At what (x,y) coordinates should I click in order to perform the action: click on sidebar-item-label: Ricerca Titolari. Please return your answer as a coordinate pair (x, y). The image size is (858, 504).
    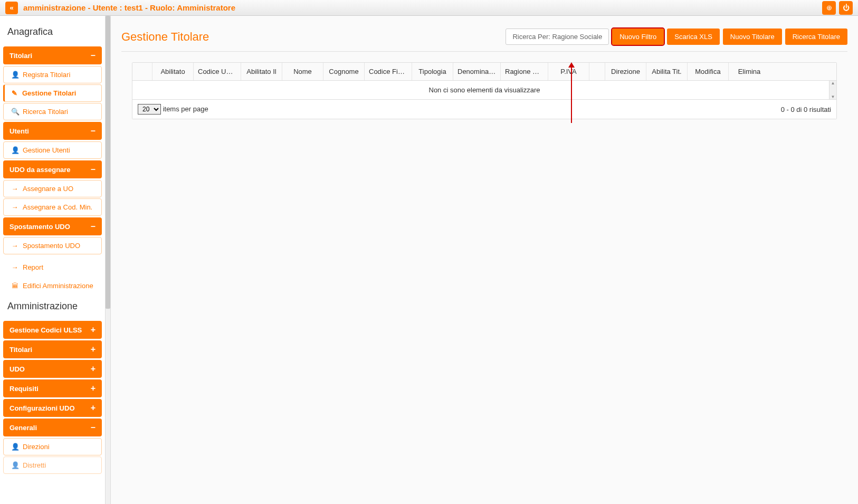
    Looking at the image, I should click on (45, 112).